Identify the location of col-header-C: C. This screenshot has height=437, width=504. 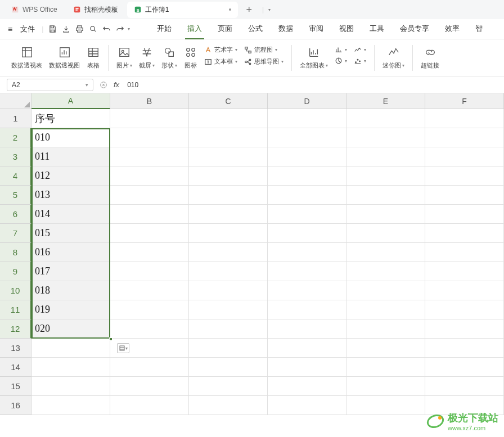
(228, 101).